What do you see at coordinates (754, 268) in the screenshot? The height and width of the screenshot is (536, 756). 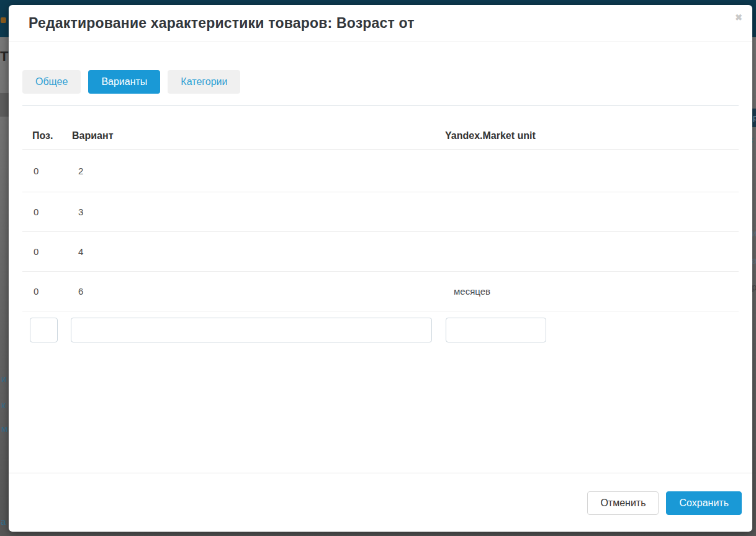 I see `backdrop-right-edge: р × и а р` at bounding box center [754, 268].